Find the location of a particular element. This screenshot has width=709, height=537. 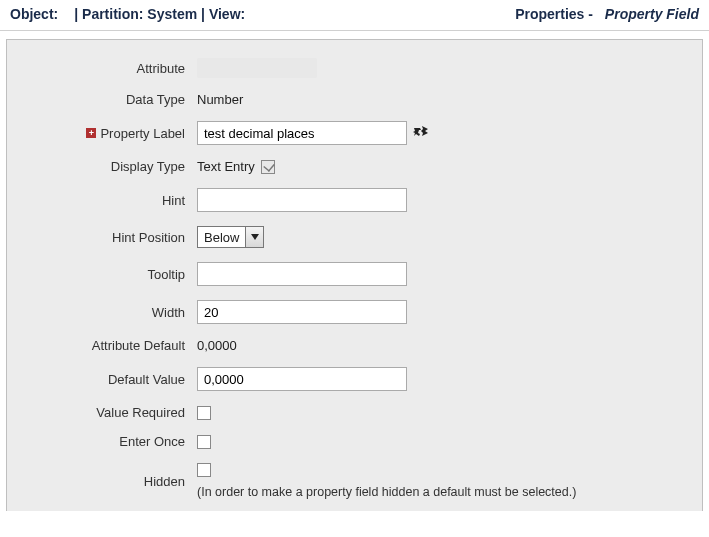

attribute-value is located at coordinates (257, 68).